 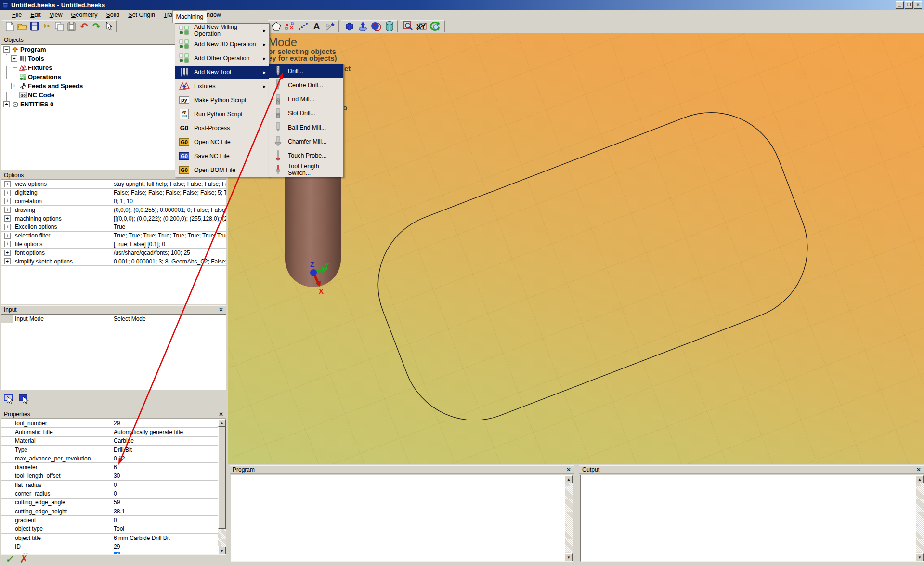 What do you see at coordinates (110, 520) in the screenshot?
I see `property-row: gradient0` at bounding box center [110, 520].